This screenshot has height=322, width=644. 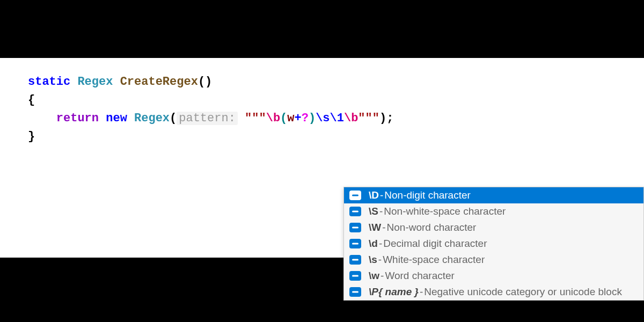 I want to click on method-name: CreateRegex, so click(x=159, y=82).